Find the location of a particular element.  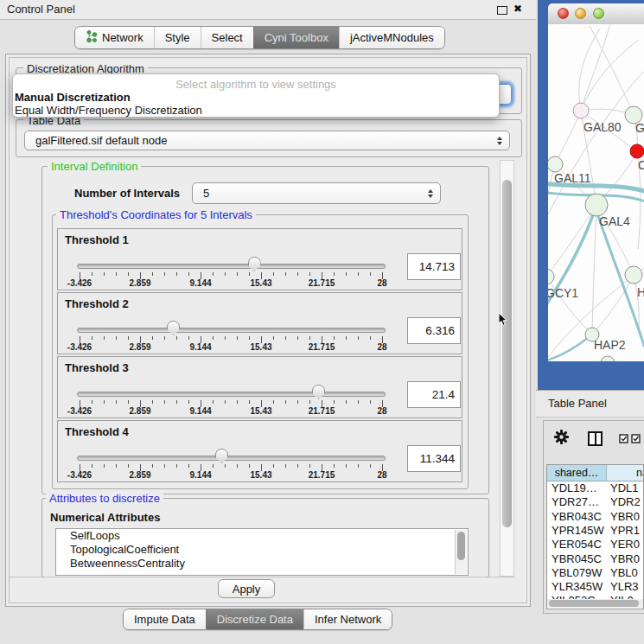

cell-shared-name: YER054C is located at coordinates (577, 545).